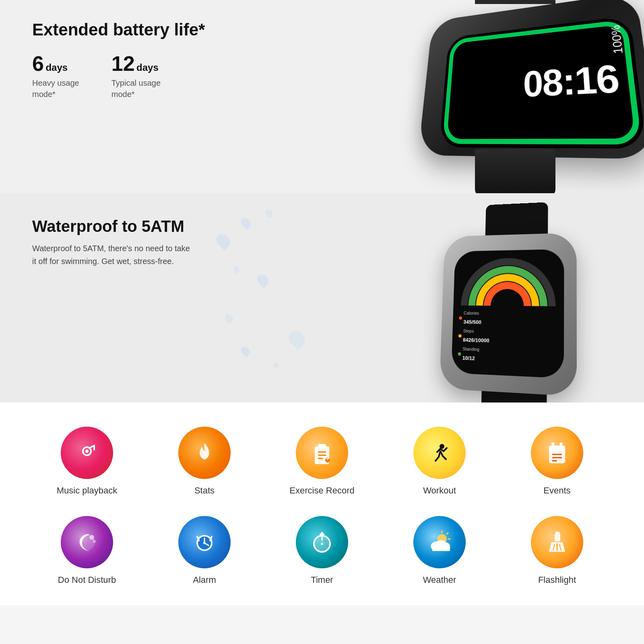 The image size is (644, 644). Describe the element at coordinates (557, 461) in the screenshot. I see `icon-item-events: Events` at that location.